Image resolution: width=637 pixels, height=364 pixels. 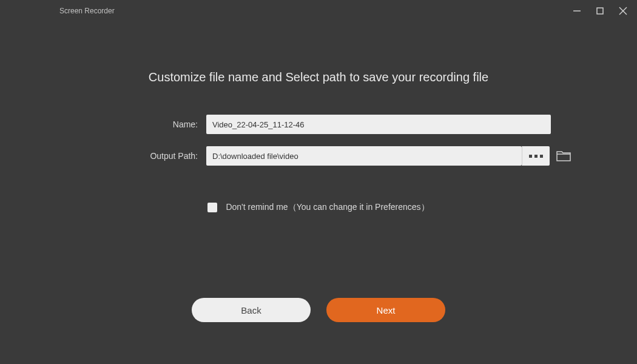 I want to click on maximize-button, so click(x=600, y=11).